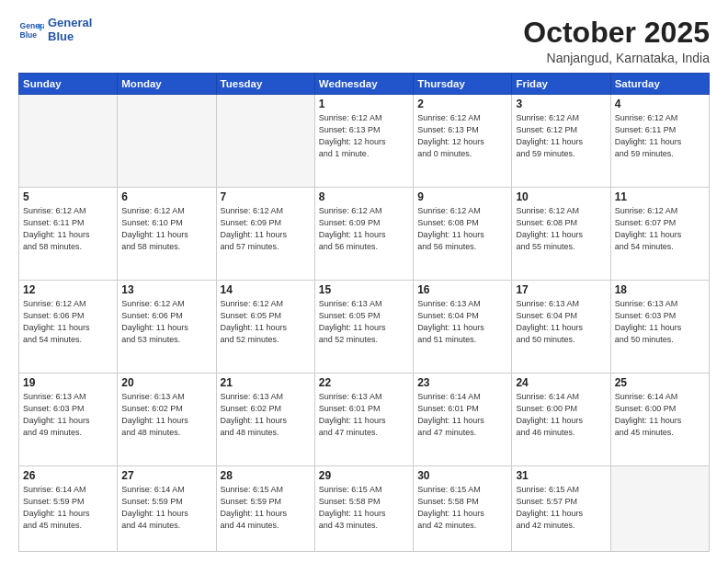  What do you see at coordinates (29, 35) in the screenshot?
I see `svg-text: Blue` at bounding box center [29, 35].